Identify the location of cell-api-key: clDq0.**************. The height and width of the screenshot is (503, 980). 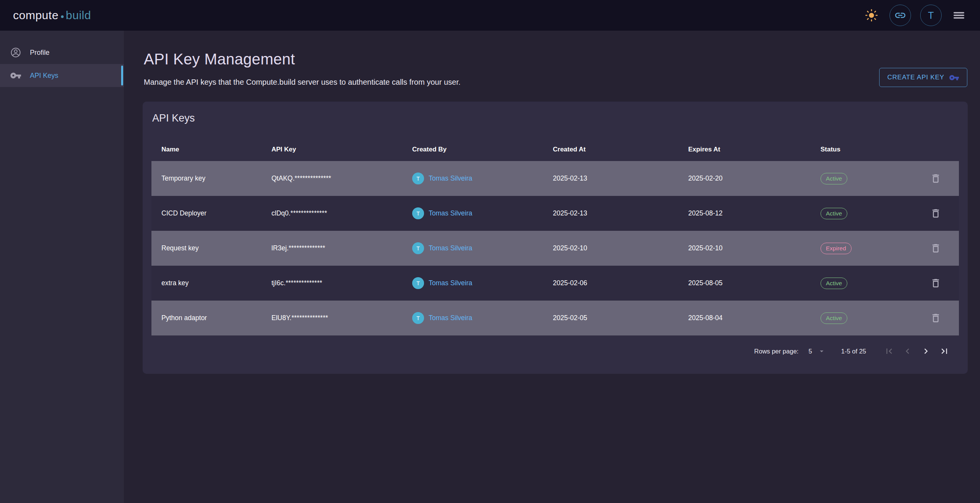
(342, 213).